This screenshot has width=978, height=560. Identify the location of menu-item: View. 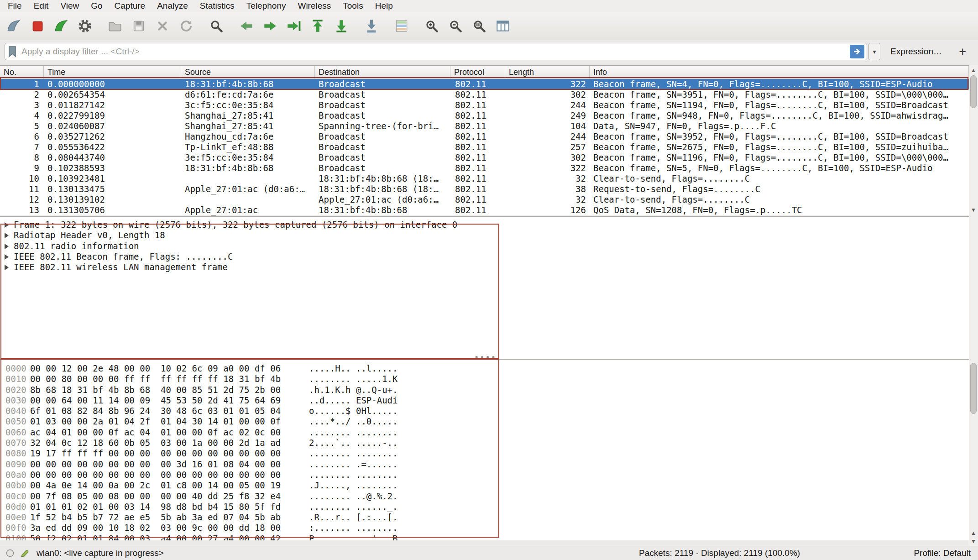
(69, 6).